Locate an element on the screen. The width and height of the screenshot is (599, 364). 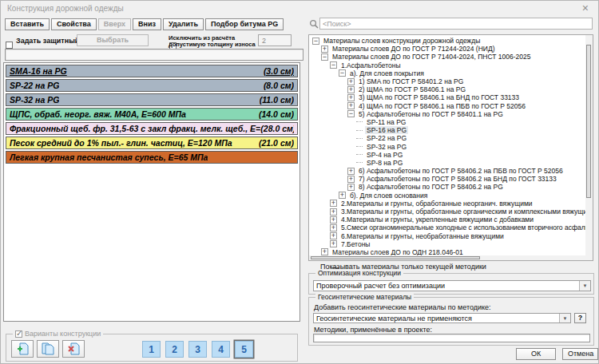
variant-page-buttons: 12345 is located at coordinates (206, 348).